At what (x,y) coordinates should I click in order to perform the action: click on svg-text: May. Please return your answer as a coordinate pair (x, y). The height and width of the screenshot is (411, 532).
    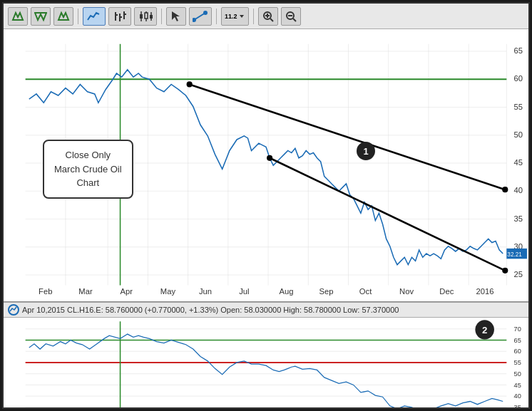
    Looking at the image, I should click on (168, 291).